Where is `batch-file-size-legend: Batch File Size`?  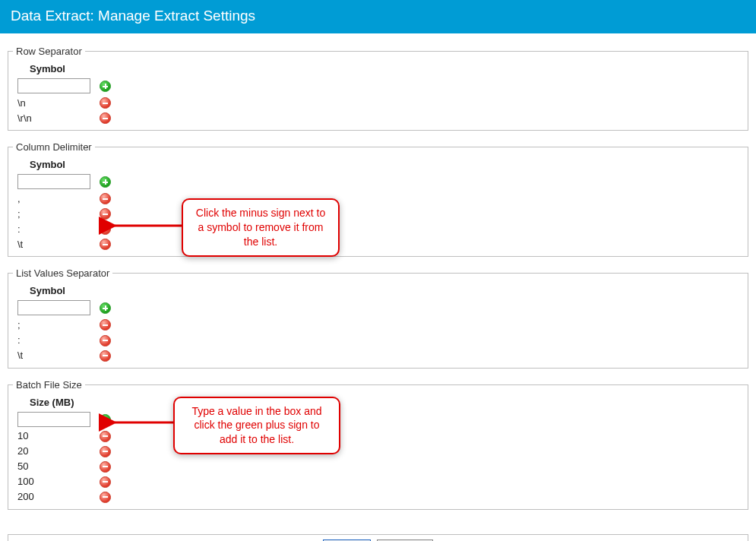 batch-file-size-legend: Batch File Size is located at coordinates (49, 384).